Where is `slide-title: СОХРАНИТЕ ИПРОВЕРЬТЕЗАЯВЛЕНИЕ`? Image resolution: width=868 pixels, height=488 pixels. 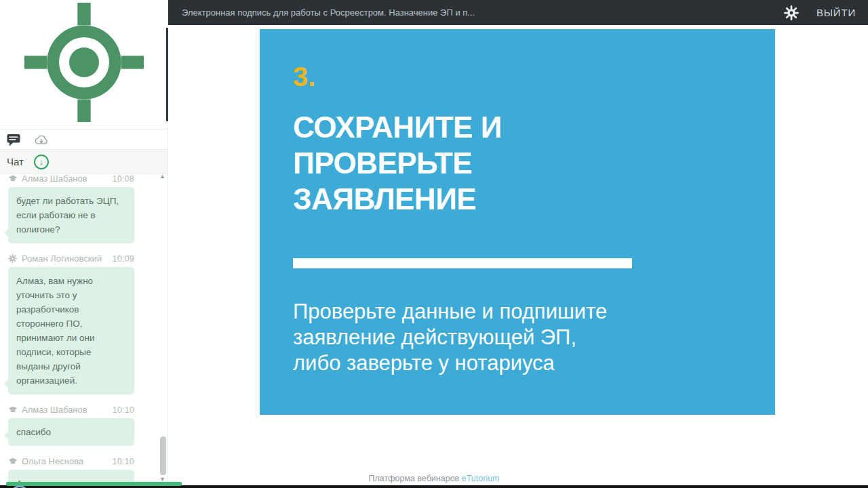 slide-title: СОХРАНИТЕ ИПРОВЕРЬТЕЗАЯВЛЕНИЕ is located at coordinates (397, 163).